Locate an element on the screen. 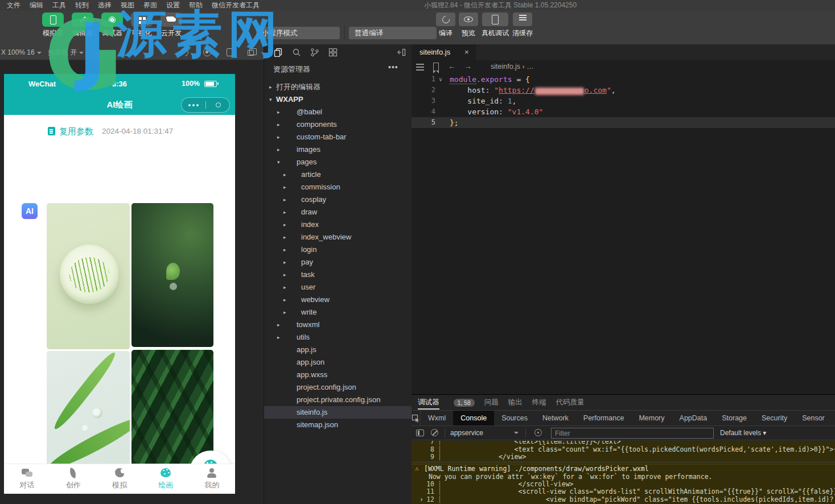 The height and width of the screenshot is (504, 835). debugger-tab-调试器: 调试器 is located at coordinates (429, 403).